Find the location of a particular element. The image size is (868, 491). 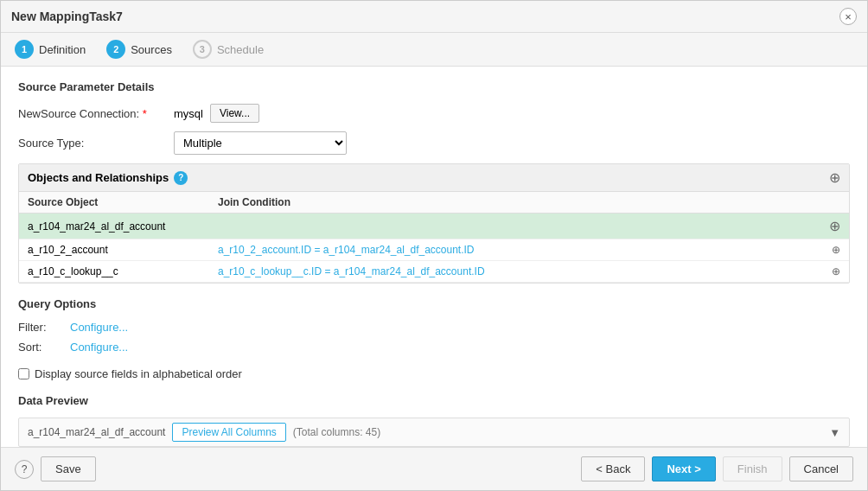

row3-dropdown-icon: ⊕ is located at coordinates (836, 271).